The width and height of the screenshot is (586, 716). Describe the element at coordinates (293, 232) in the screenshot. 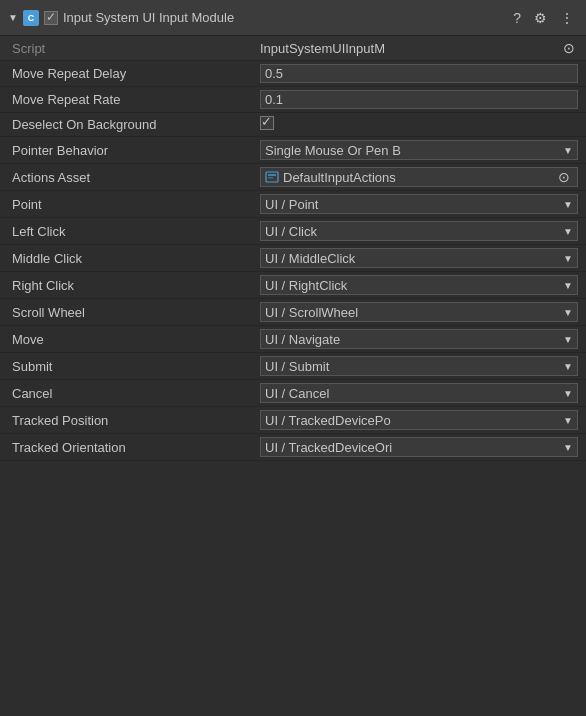

I see `row: Left Click UI / Click ▼` at that location.